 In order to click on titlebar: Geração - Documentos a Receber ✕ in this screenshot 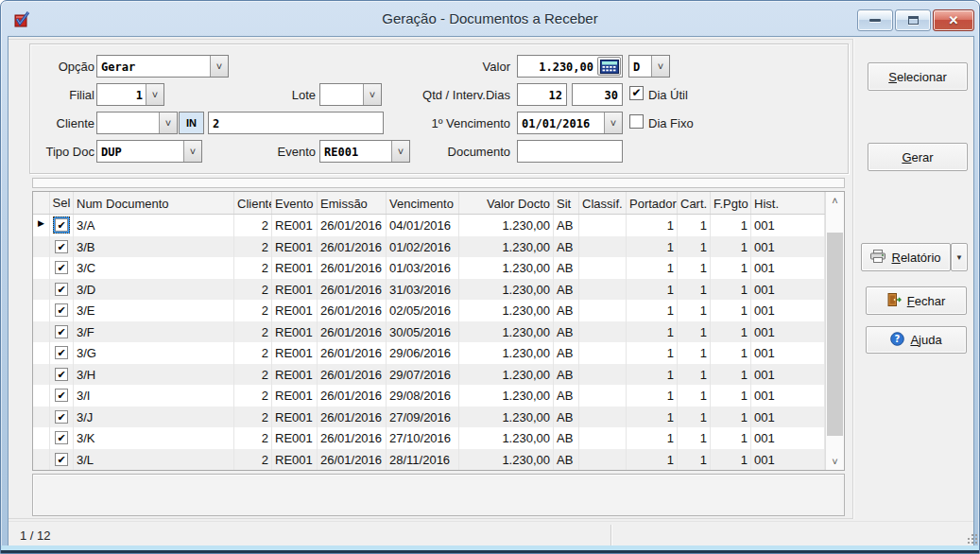, I will do `click(490, 19)`.